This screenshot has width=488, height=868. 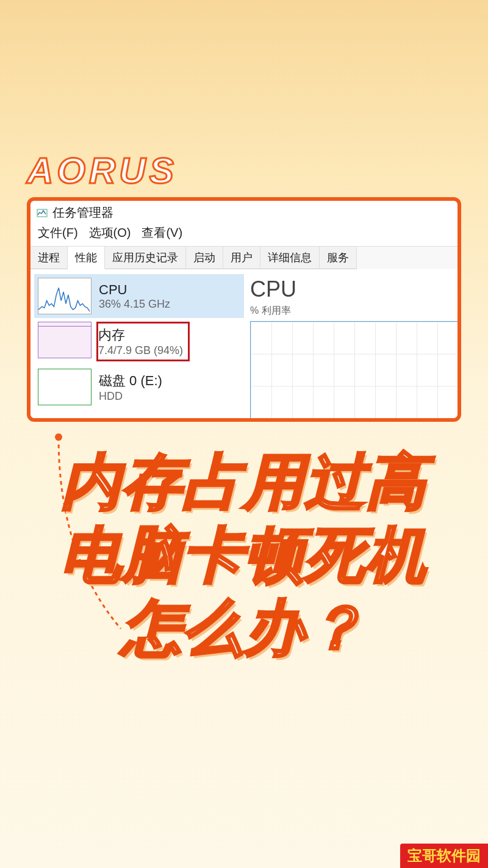 I want to click on memory-sub: 7.4/7.9 GB (94%), so click(x=140, y=350).